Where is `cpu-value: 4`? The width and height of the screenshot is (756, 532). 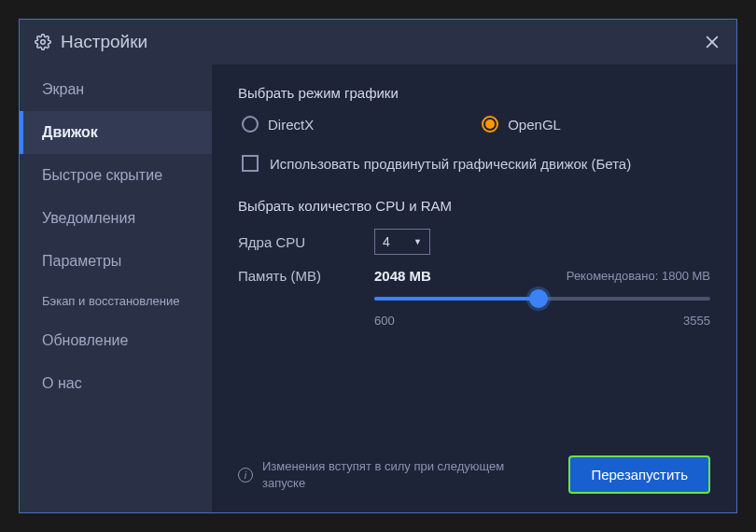
cpu-value: 4 is located at coordinates (386, 242).